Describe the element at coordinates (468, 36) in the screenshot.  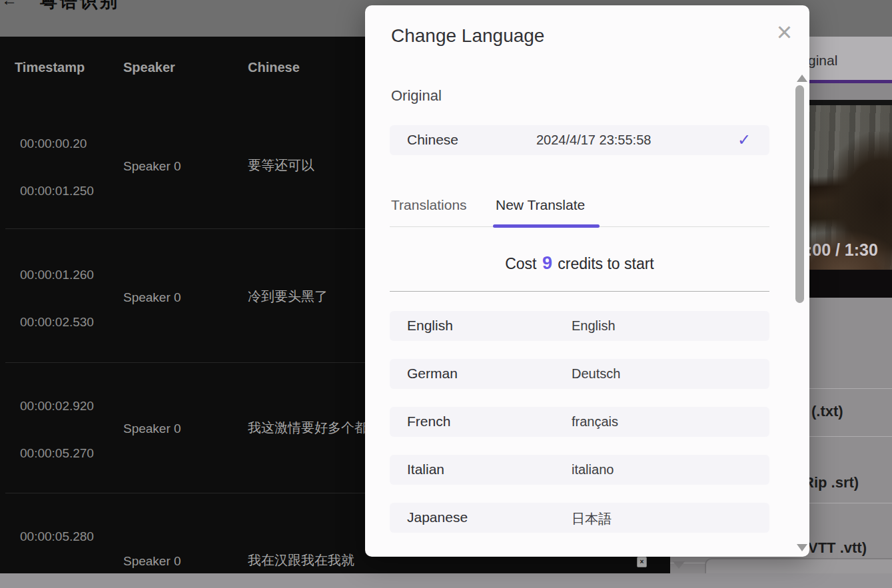
I see `modal-title: Change Language` at that location.